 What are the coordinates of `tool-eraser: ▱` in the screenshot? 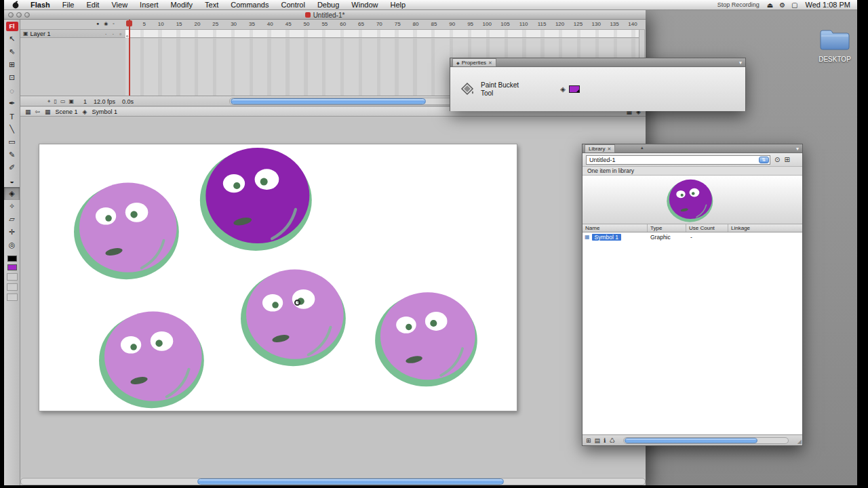 It's located at (12, 220).